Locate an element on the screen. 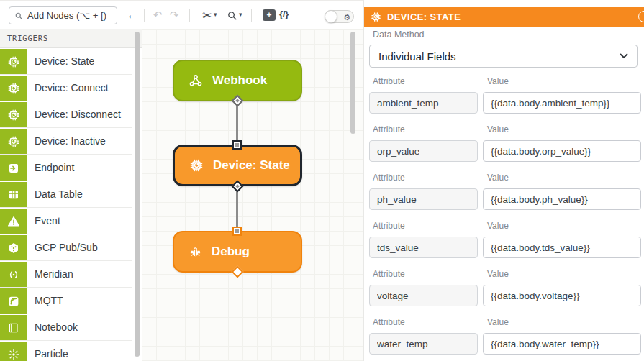  cut-caret-icon: ▾ is located at coordinates (216, 14).